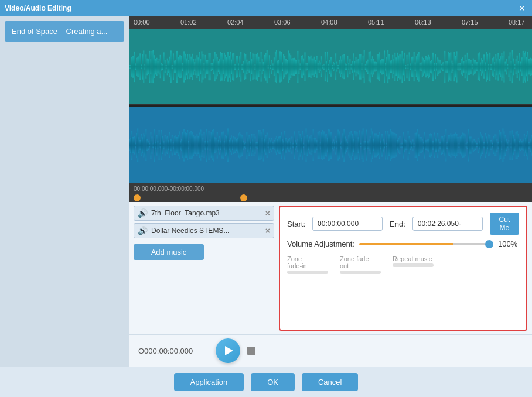  What do you see at coordinates (354, 262) in the screenshot?
I see `fade-out-label: Zone fadeout` at bounding box center [354, 262].